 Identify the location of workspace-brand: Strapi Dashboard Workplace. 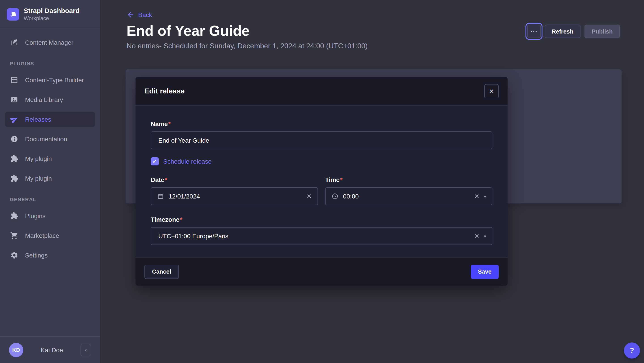
(50, 14).